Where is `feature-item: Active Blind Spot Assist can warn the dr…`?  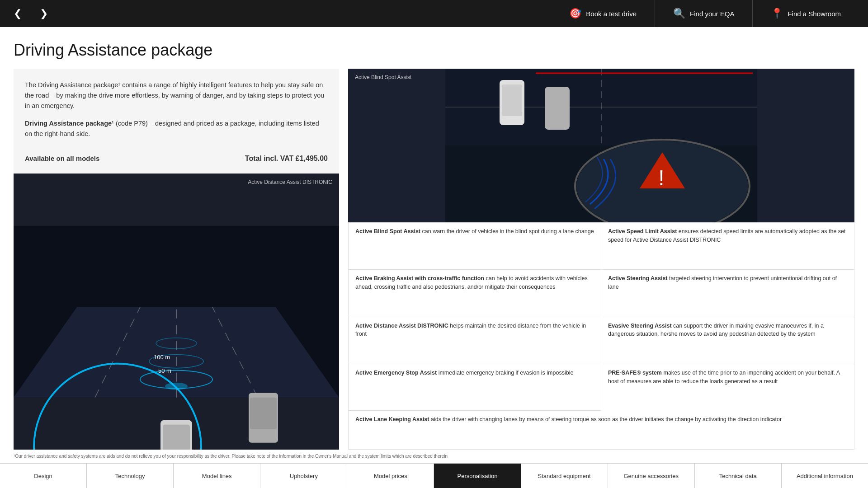 feature-item: Active Blind Spot Assist can warn the dr… is located at coordinates (475, 246).